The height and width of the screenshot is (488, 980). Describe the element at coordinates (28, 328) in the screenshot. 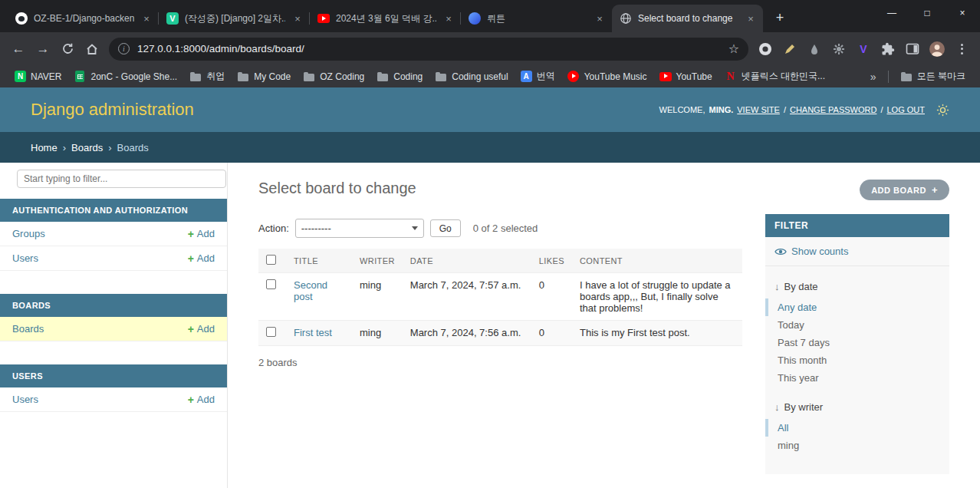

I see `model-link: Boards` at that location.